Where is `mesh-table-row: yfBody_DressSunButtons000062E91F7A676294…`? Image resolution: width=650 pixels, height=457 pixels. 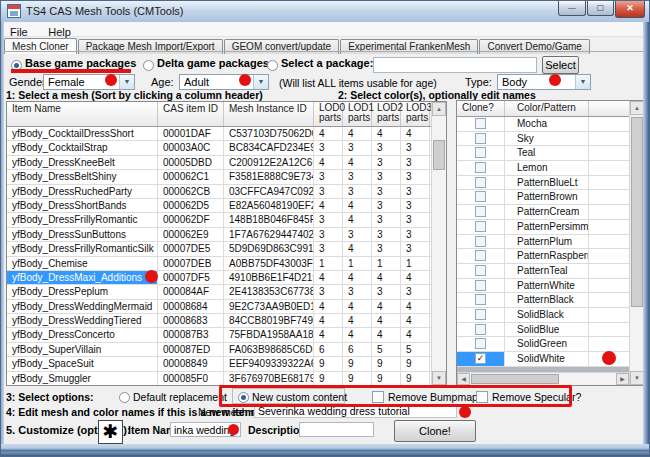 mesh-table-row: yfBody_DressSunButtons000062E91F7A676294… is located at coordinates (219, 235).